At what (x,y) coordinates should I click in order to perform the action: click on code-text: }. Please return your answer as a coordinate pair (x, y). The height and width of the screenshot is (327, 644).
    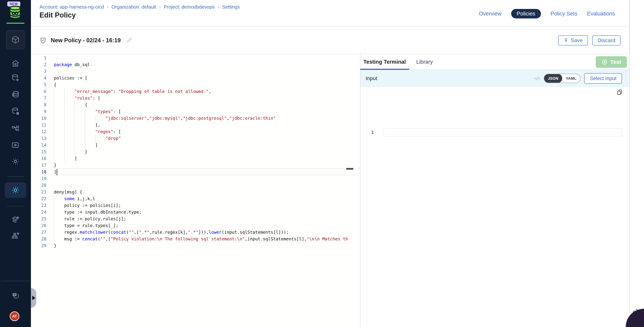
    Looking at the image, I should click on (86, 152).